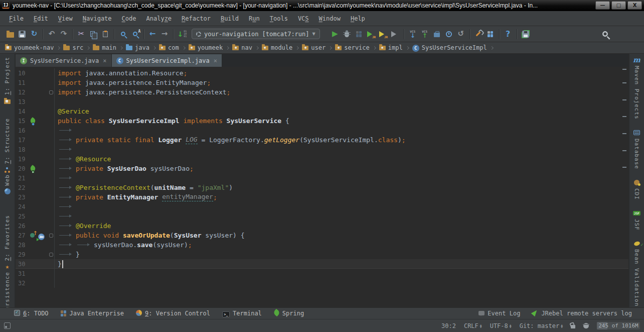 This screenshot has height=332, width=644. I want to click on code-line-28: 28sysUserDao.save(sysUser);, so click(322, 245).